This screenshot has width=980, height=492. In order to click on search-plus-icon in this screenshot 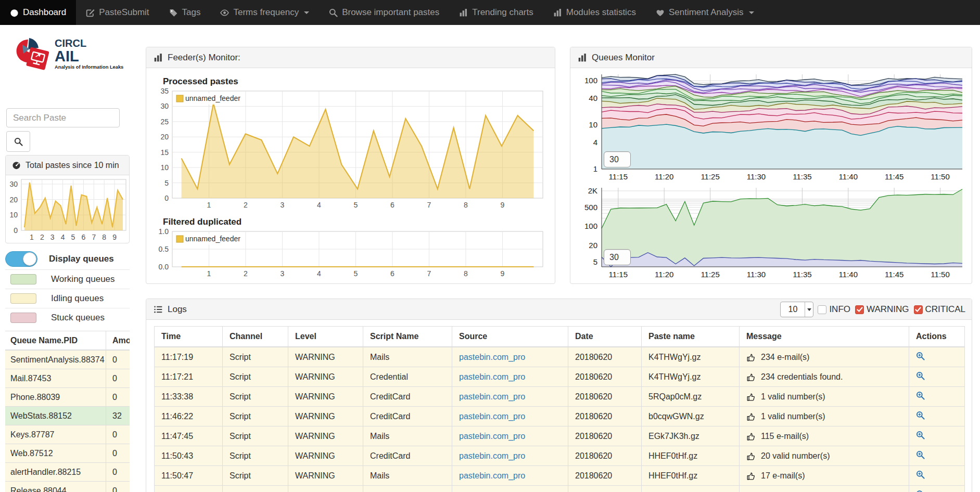, I will do `click(920, 455)`.